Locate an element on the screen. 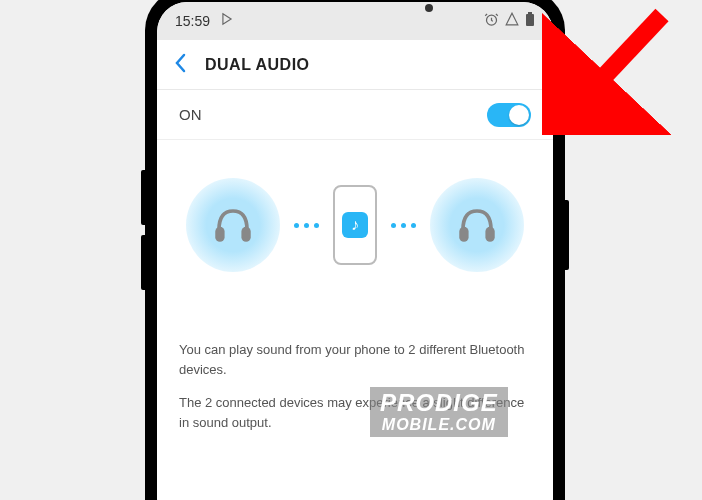  watermark-line-2: MOBILE.COM is located at coordinates (439, 425).